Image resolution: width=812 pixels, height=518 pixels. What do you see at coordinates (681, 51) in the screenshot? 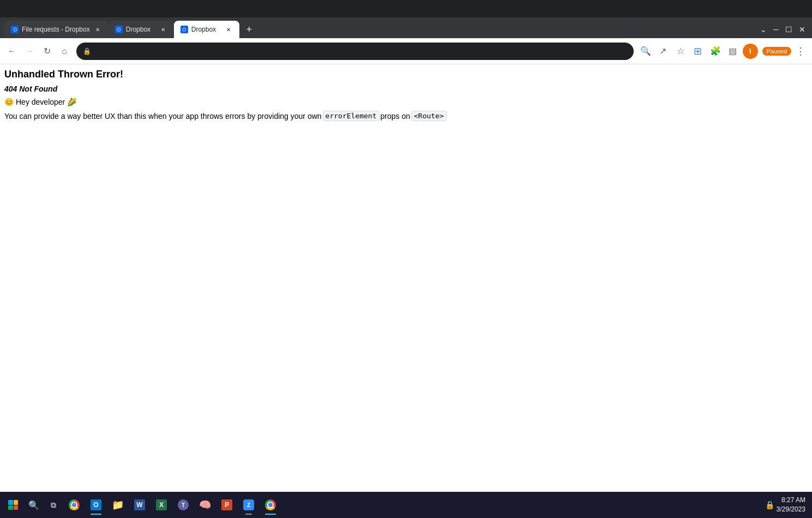
I see `bookmark-icon-button: ☆` at bounding box center [681, 51].